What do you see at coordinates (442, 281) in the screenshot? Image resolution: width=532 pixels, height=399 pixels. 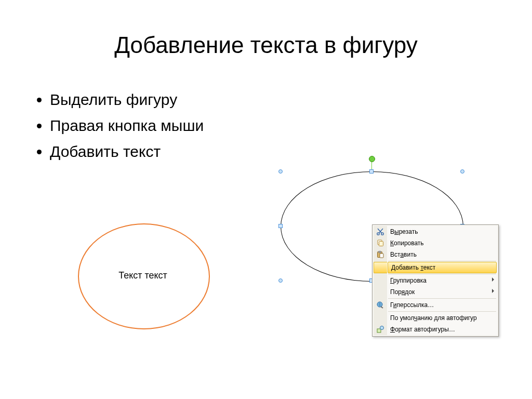 I see `context-menu-items: ВырезатьКопироватьВставитьДобавить текст…` at bounding box center [442, 281].